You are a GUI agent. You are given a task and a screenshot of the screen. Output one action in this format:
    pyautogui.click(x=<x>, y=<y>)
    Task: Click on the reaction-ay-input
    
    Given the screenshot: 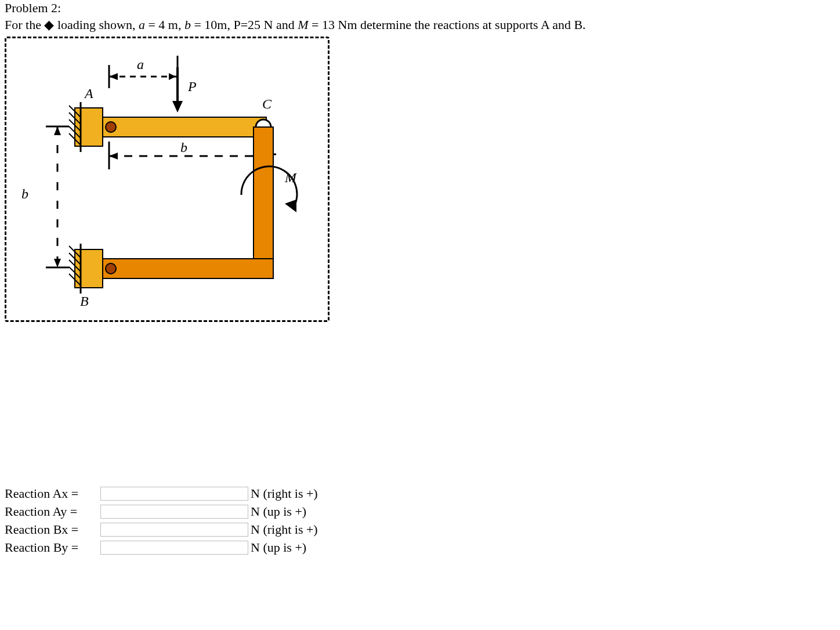 What is the action you would take?
    pyautogui.click(x=174, y=512)
    